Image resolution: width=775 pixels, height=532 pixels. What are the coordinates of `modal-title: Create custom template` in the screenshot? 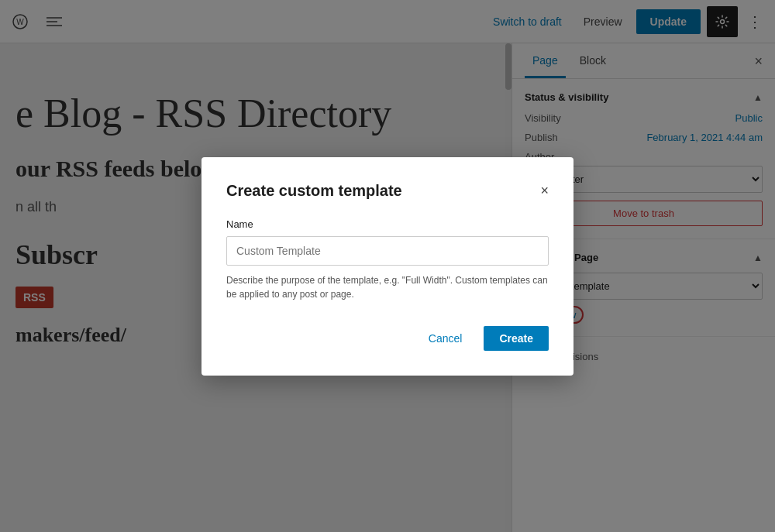 It's located at (315, 190).